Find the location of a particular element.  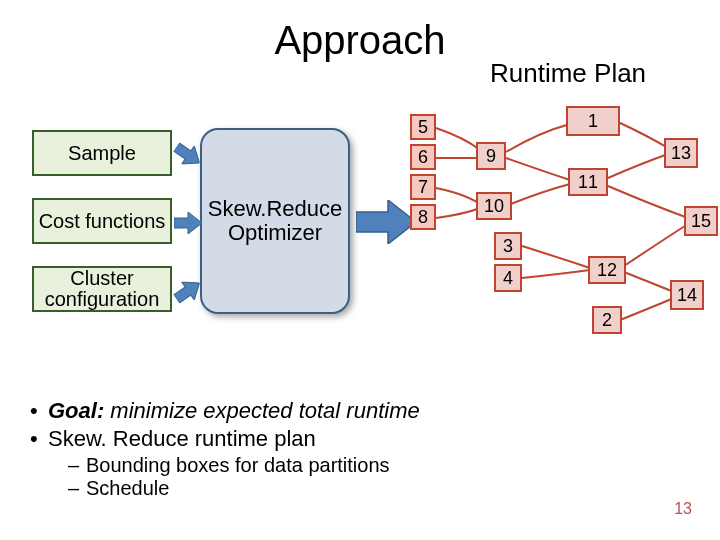

node-9: 9 is located at coordinates (491, 156).